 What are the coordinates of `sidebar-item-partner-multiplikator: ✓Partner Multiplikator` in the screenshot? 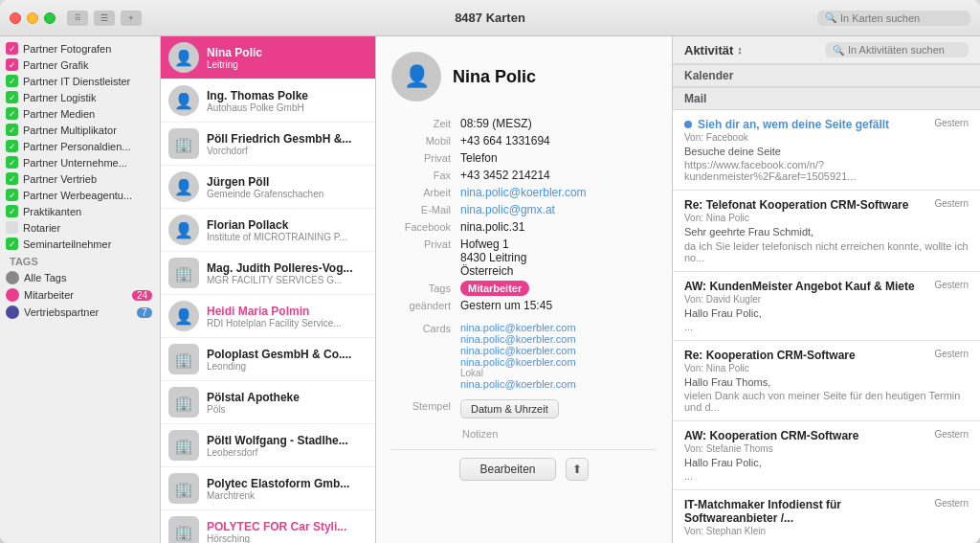 It's located at (80, 130).